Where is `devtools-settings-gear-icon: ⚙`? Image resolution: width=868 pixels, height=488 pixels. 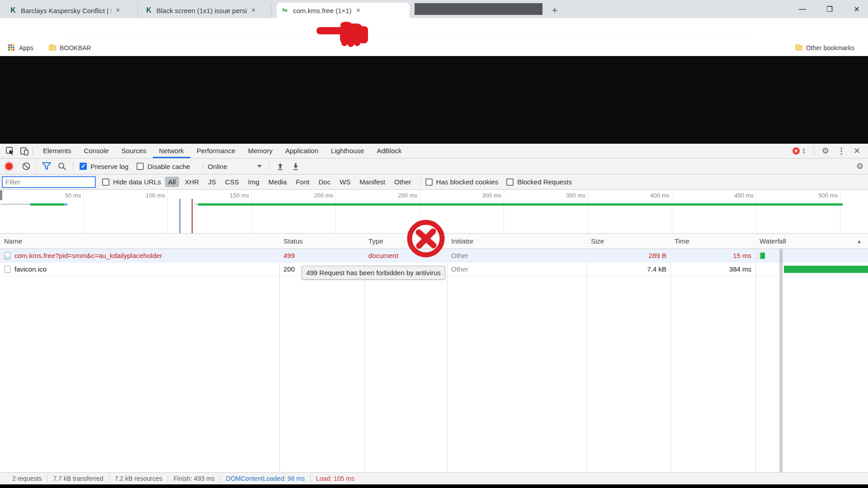
devtools-settings-gear-icon: ⚙ is located at coordinates (826, 151).